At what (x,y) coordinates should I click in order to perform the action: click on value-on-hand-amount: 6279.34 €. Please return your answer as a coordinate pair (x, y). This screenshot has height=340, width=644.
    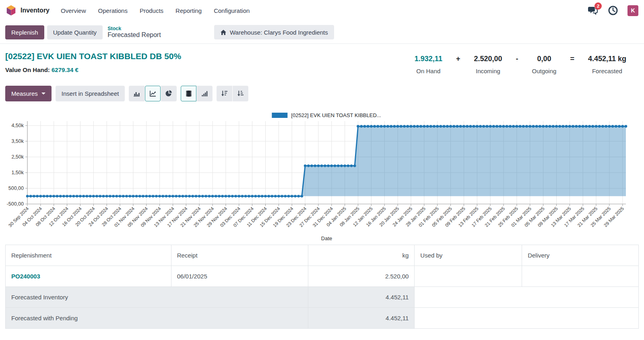
    Looking at the image, I should click on (65, 70).